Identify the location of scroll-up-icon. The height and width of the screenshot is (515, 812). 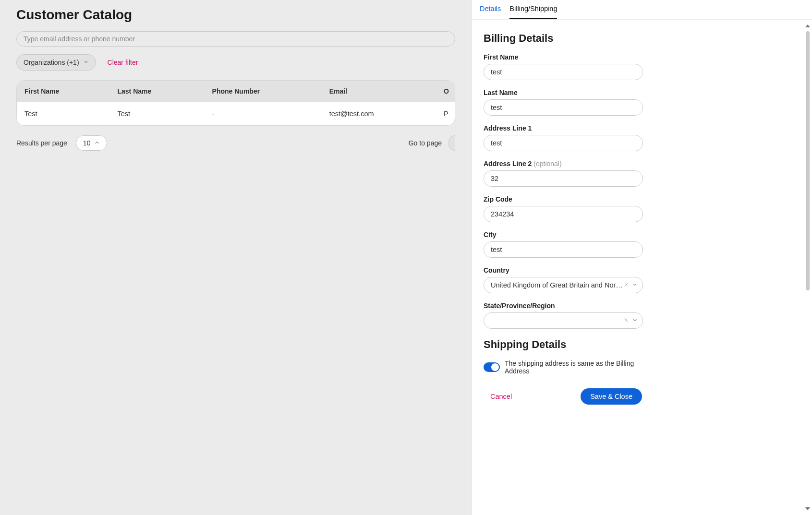
(808, 26).